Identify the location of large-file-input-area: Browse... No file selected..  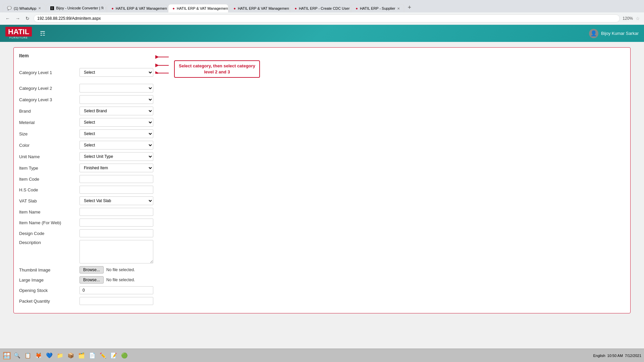
(107, 280).